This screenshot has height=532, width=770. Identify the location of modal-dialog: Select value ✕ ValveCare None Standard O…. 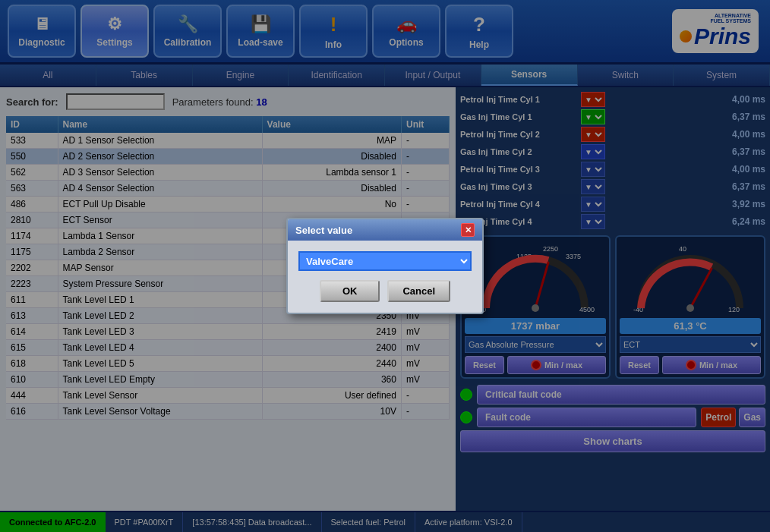
(385, 266).